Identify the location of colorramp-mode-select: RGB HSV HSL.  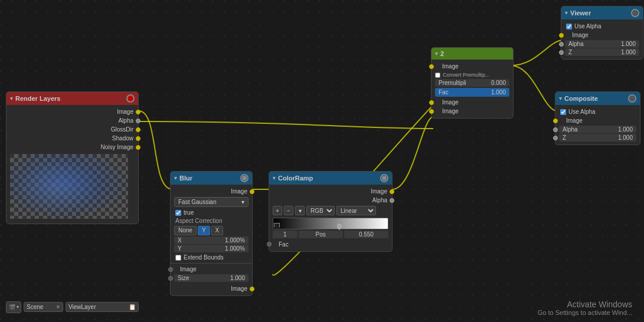
(321, 211).